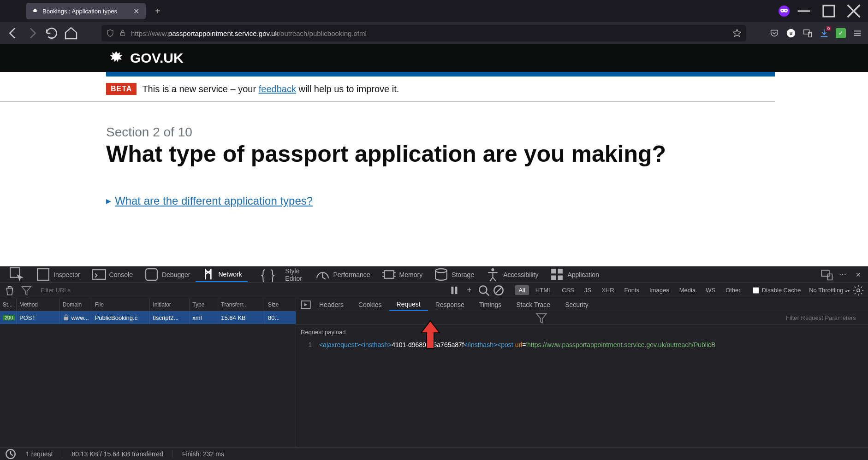 The image size is (868, 460). I want to click on request-row: 200 POST www... PublicBooking.c tlscript…, so click(148, 318).